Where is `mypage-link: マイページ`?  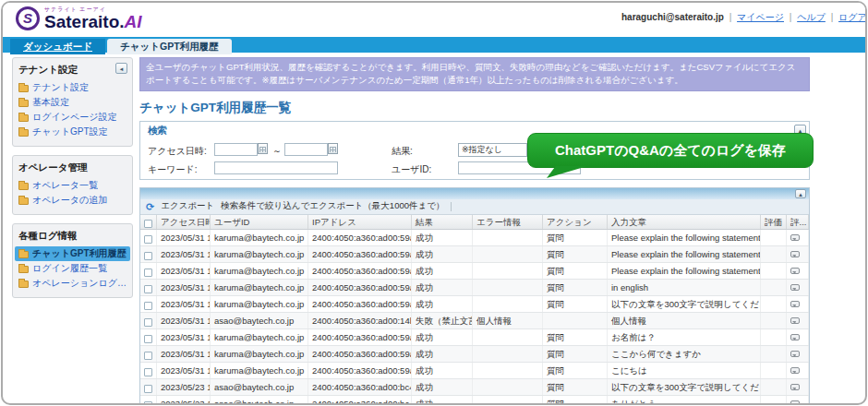 mypage-link: マイページ is located at coordinates (761, 17).